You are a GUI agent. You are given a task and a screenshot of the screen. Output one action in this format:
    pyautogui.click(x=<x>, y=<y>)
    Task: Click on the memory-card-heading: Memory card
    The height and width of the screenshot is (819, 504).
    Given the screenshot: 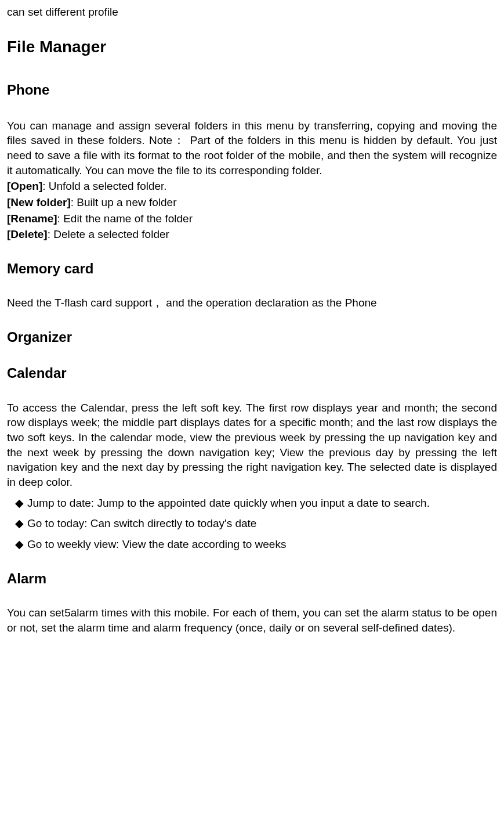 What is the action you would take?
    pyautogui.click(x=252, y=269)
    